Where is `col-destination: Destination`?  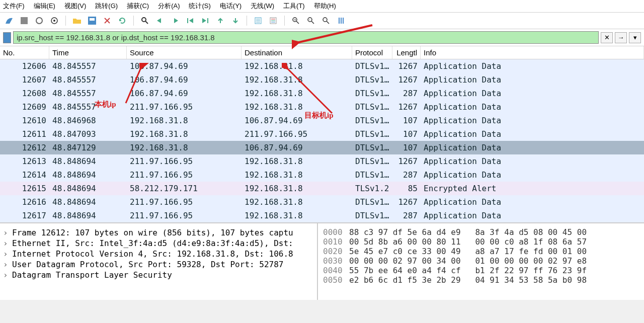
col-destination: Destination is located at coordinates (297, 52).